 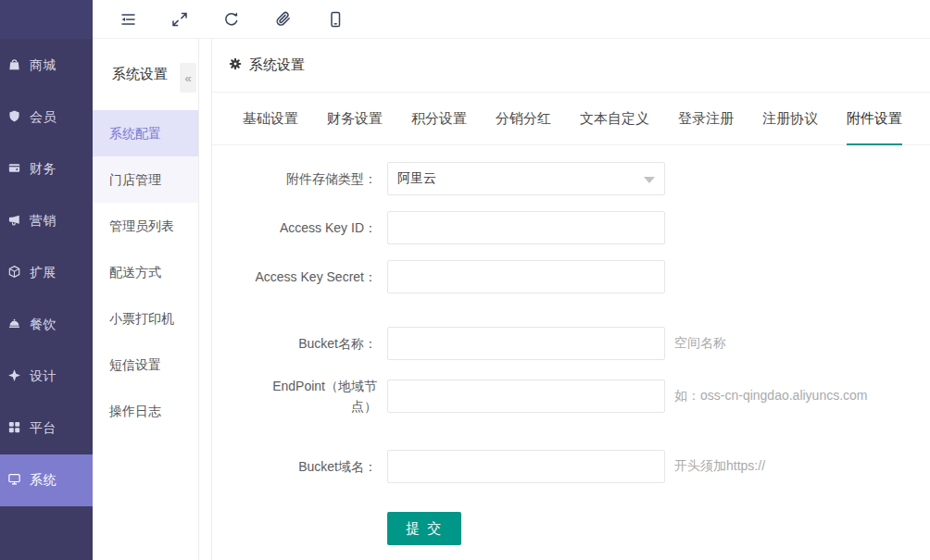 What do you see at coordinates (571, 228) in the screenshot?
I see `form-row-access-key-id: Access Key ID：` at bounding box center [571, 228].